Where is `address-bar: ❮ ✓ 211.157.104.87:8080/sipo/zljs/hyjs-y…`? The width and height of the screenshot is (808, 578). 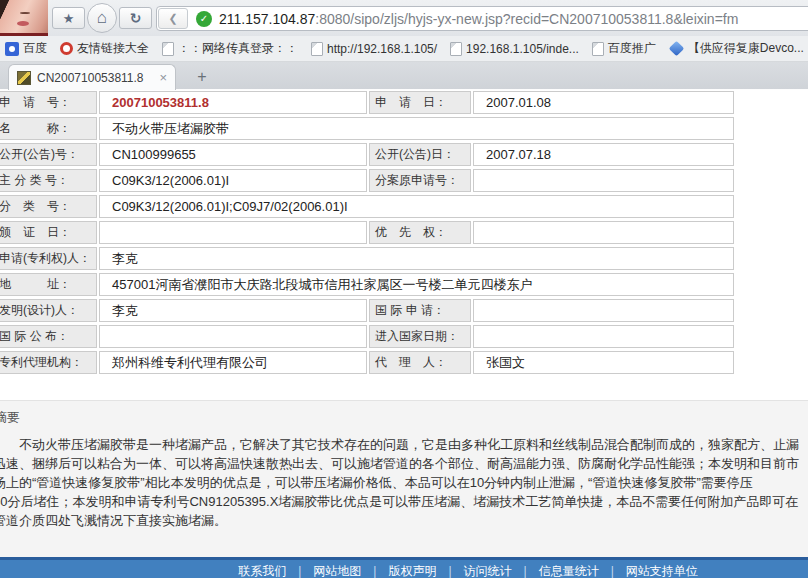 address-bar: ❮ ✓ 211.157.104.87:8080/sipo/zljs/hyjs-y… is located at coordinates (482, 18).